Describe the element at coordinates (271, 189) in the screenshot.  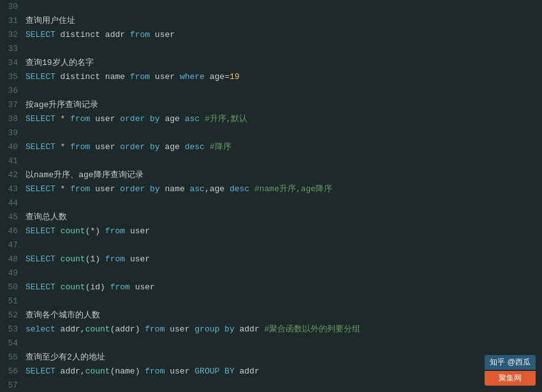
I see `code-line: 43SELECT * from user order by name asc,a…` at that location.